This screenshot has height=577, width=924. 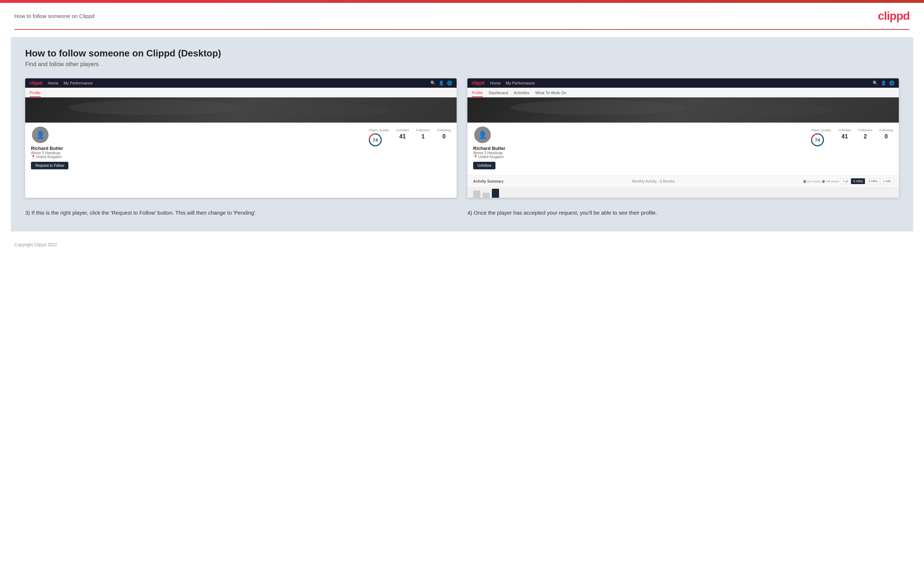 I want to click on player-handicap-right: Above 5 Handicap, so click(x=488, y=153).